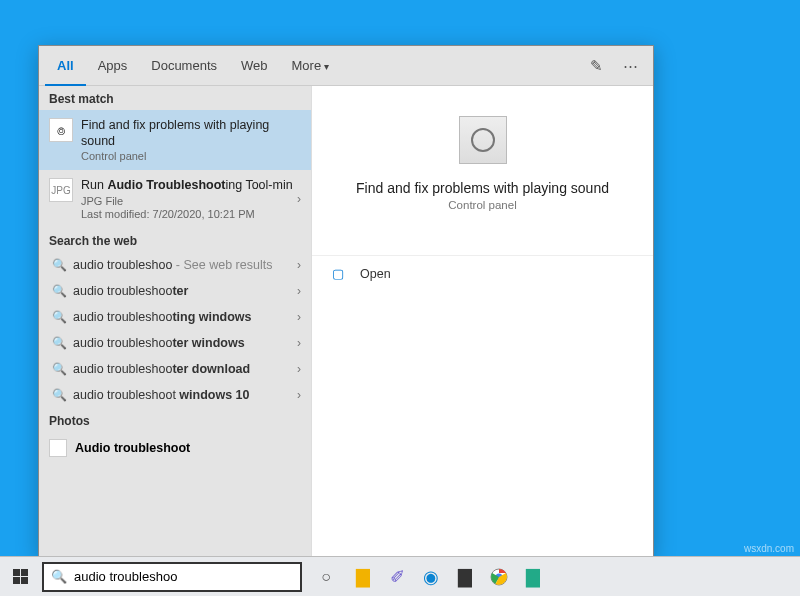 The width and height of the screenshot is (800, 596). What do you see at coordinates (341, 274) in the screenshot?
I see `open-icon: ▢` at bounding box center [341, 274].